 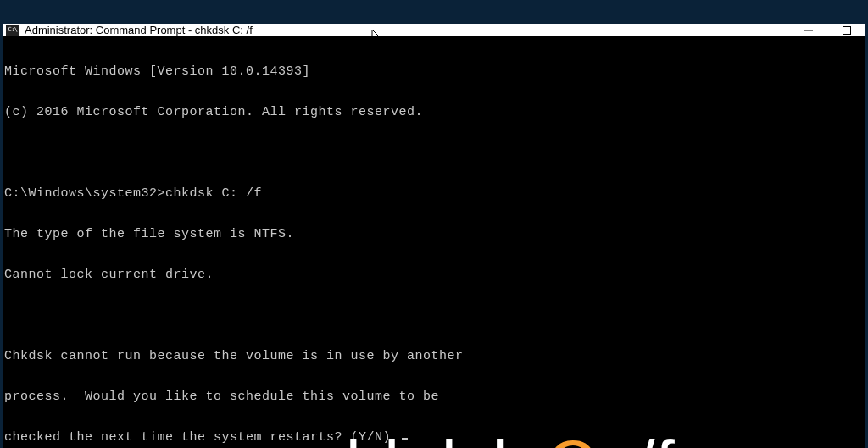 What do you see at coordinates (434, 30) in the screenshot?
I see `window-titlebar: C:\ Administrator: Command Prompt - chkd…` at bounding box center [434, 30].